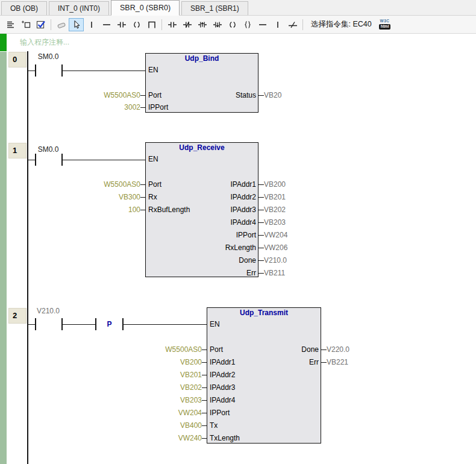 This screenshot has height=464, width=476. I want to click on rising-edge-contact-icon, so click(202, 25).